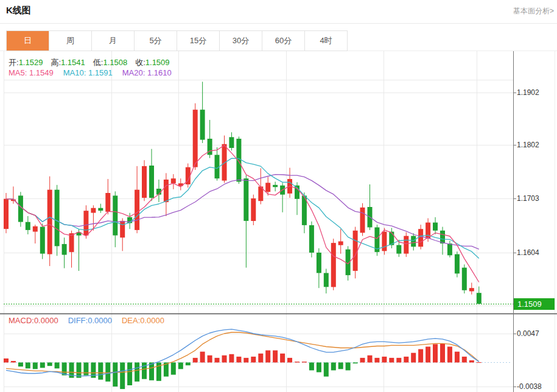  What do you see at coordinates (528, 334) in the screenshot?
I see `macd-axis-tick: 0.0047` at bounding box center [528, 334].